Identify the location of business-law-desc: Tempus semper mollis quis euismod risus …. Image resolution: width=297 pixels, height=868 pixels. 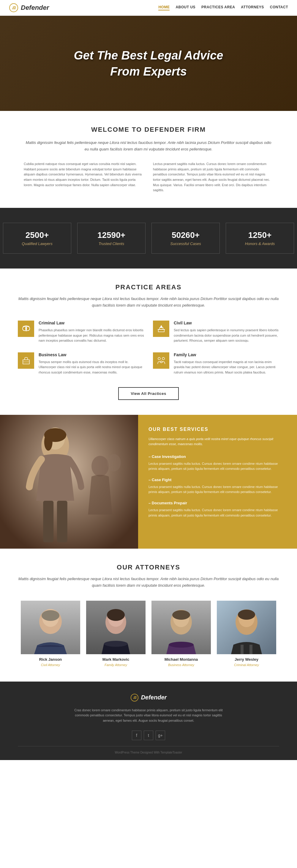
(92, 367).